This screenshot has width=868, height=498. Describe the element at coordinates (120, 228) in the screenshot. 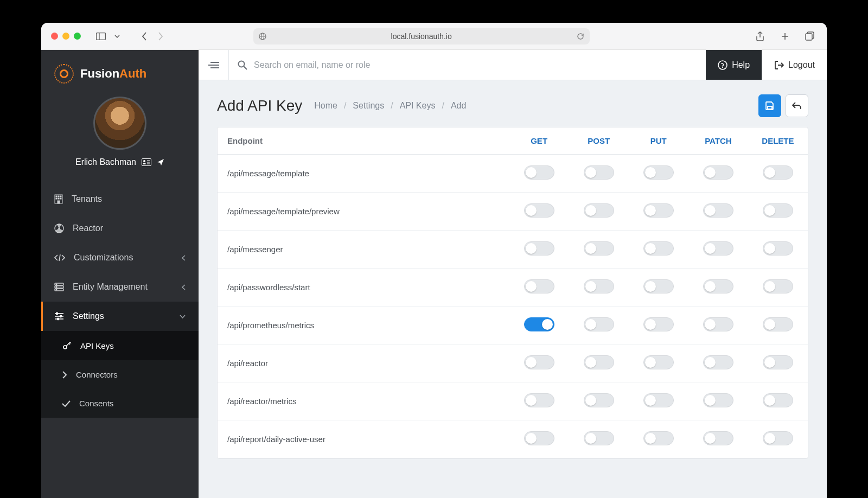

I see `sidebar-item-reactor: Reactor` at that location.